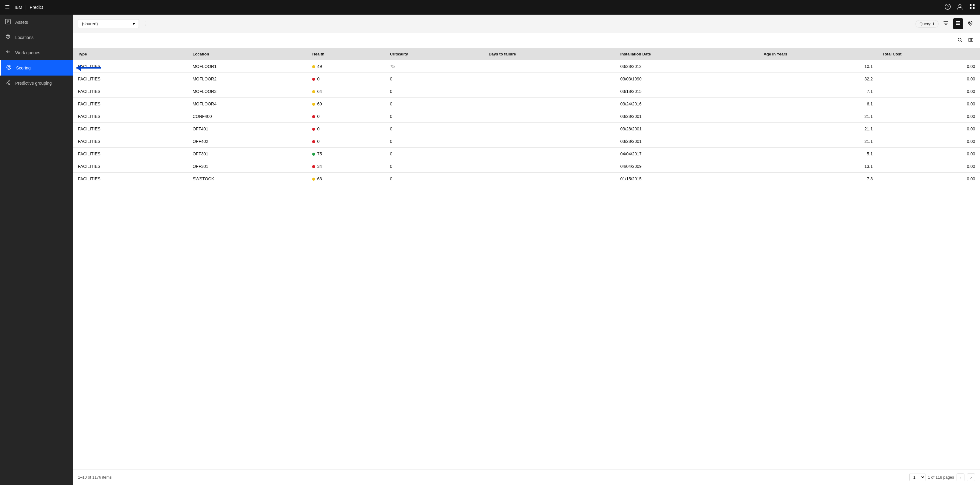 This screenshot has width=980, height=485. I want to click on cell-health: 69, so click(346, 104).